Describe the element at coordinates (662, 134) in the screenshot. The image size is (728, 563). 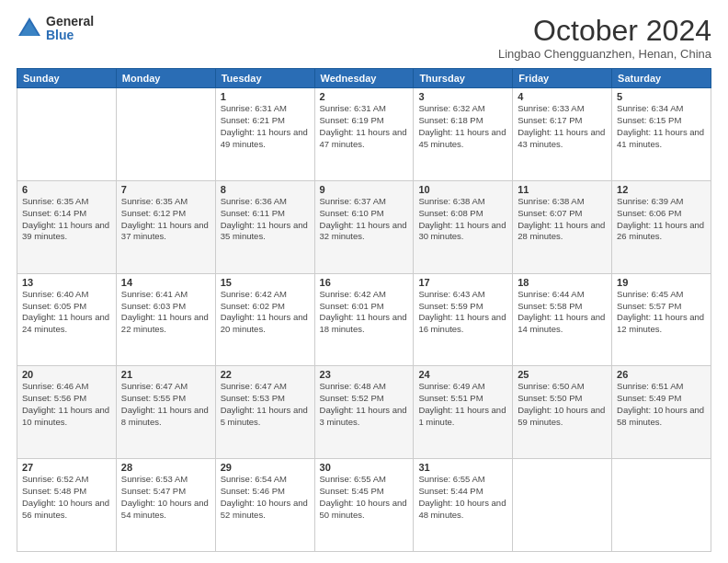
I see `table-row: 5Sunrise: 6:34 AMSunset: 6:15 PMDaylight…` at that location.